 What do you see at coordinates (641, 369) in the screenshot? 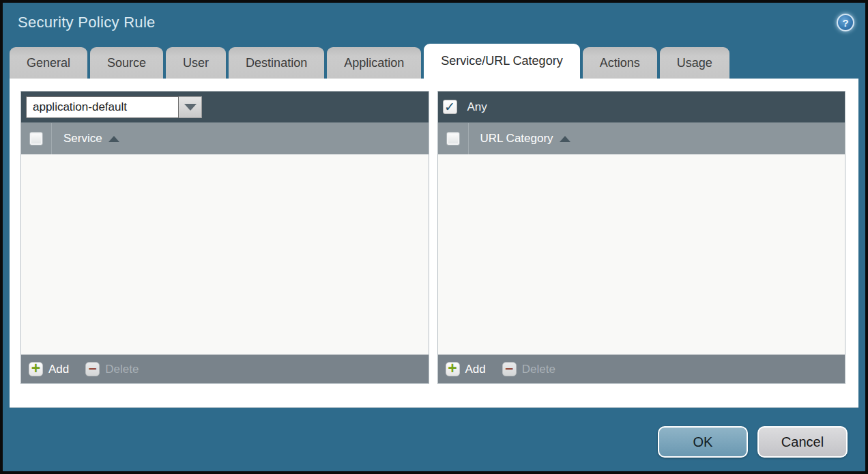
I see `url-category-panel-footer: + Add − Delete` at bounding box center [641, 369].